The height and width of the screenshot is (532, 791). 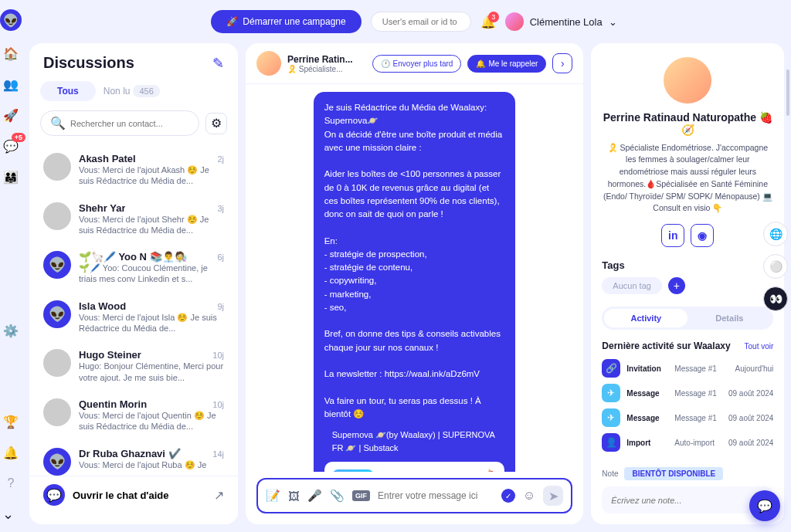 I want to click on expand-button: ›, so click(x=562, y=63).